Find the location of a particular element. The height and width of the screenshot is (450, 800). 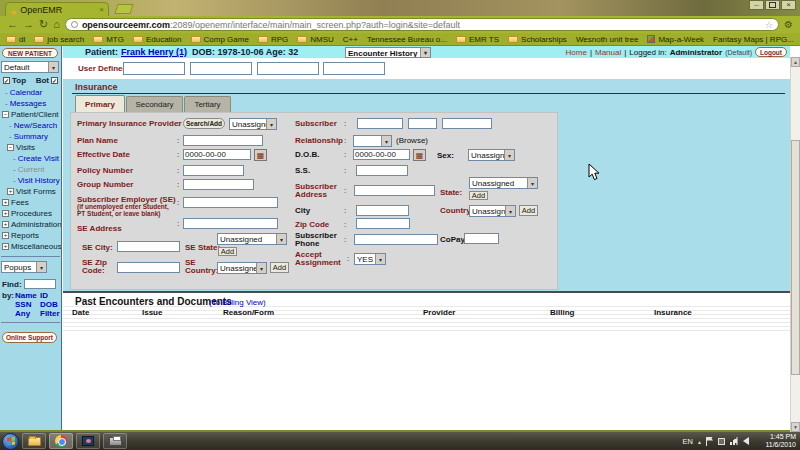

sidebar-item-administration: Administration is located at coordinates (30, 224).